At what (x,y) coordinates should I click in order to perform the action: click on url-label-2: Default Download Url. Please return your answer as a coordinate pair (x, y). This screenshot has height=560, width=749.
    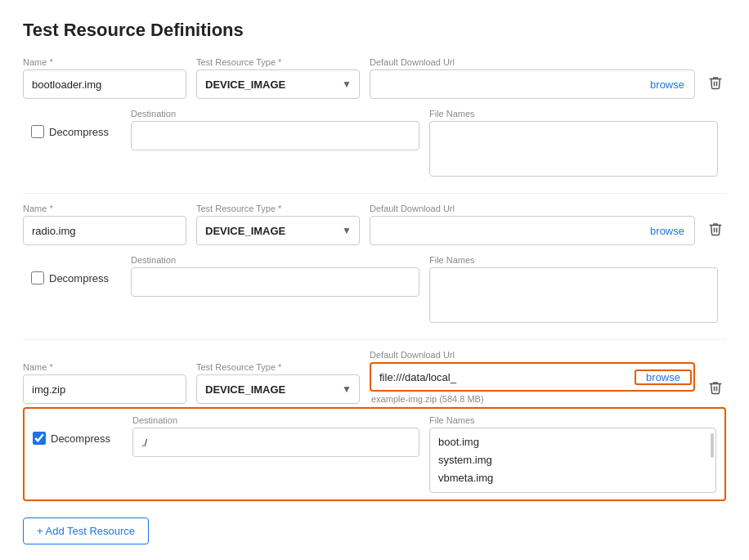
    Looking at the image, I should click on (532, 208).